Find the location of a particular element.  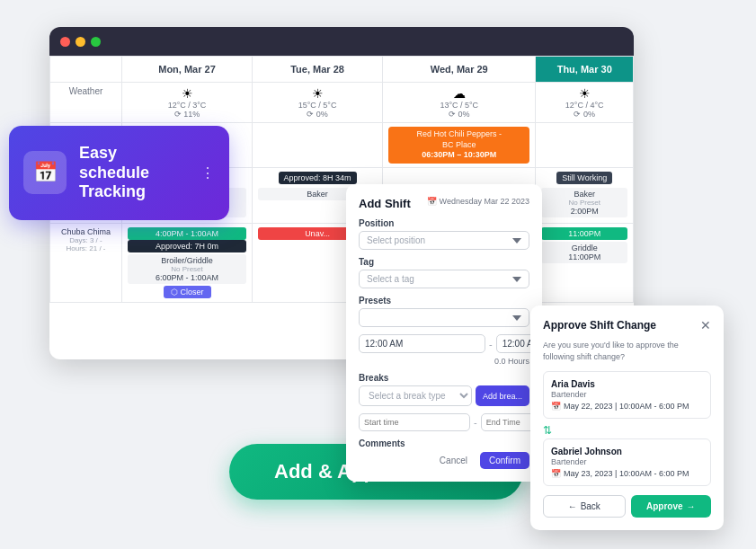

closer-icon: ⬡ is located at coordinates (174, 292).